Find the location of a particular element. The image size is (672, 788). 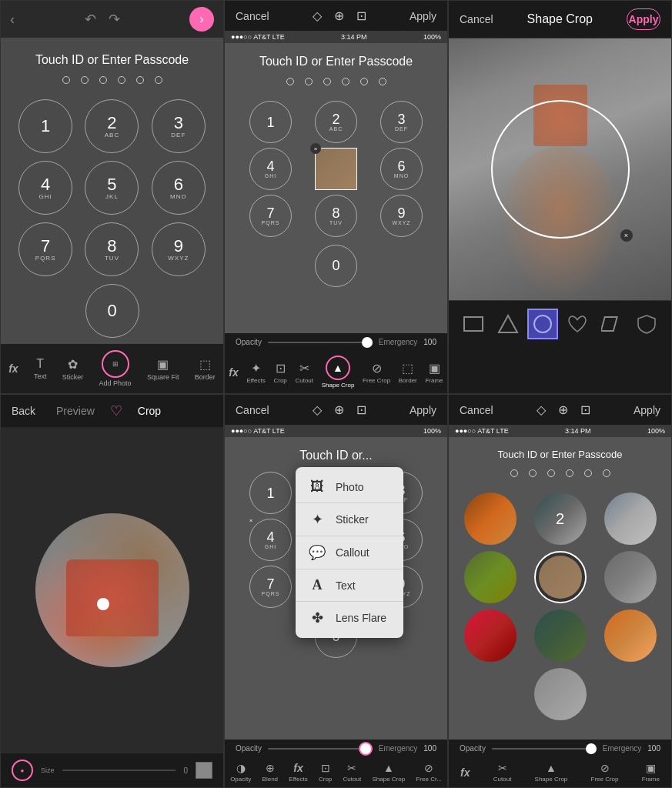

overlay-close-btn: × is located at coordinates (316, 149).